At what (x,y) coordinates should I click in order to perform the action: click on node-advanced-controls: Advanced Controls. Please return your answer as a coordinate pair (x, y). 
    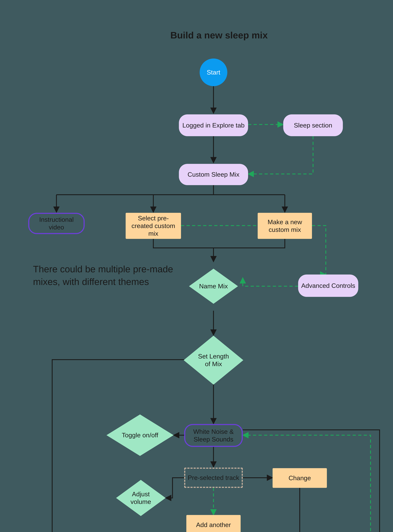
    Looking at the image, I should click on (328, 286).